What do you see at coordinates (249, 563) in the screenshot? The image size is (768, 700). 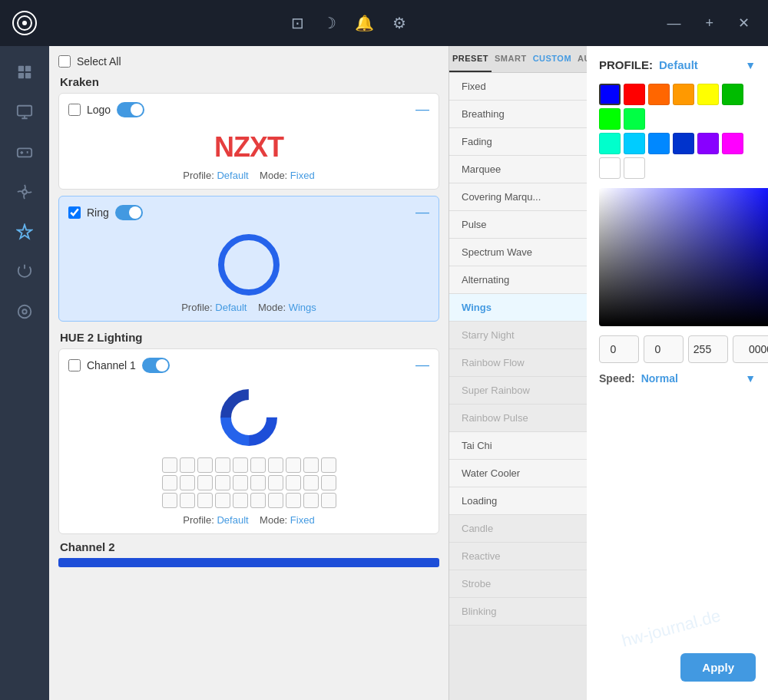 I see `channel2-preview` at bounding box center [249, 563].